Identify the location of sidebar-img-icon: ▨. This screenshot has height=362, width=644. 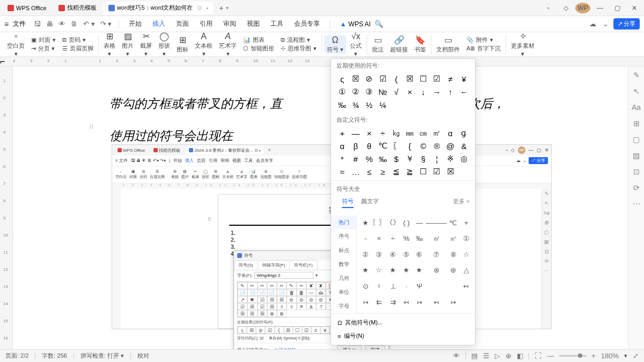
(636, 156).